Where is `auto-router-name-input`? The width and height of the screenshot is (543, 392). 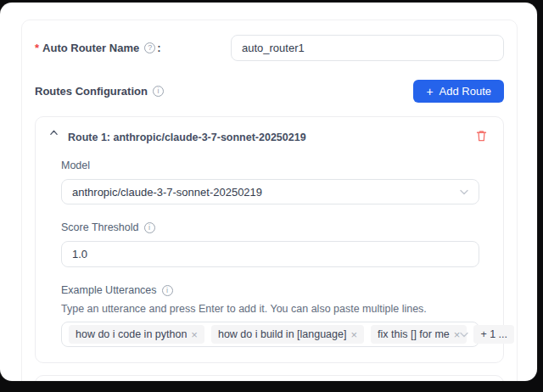
auto-router-name-input is located at coordinates (367, 48).